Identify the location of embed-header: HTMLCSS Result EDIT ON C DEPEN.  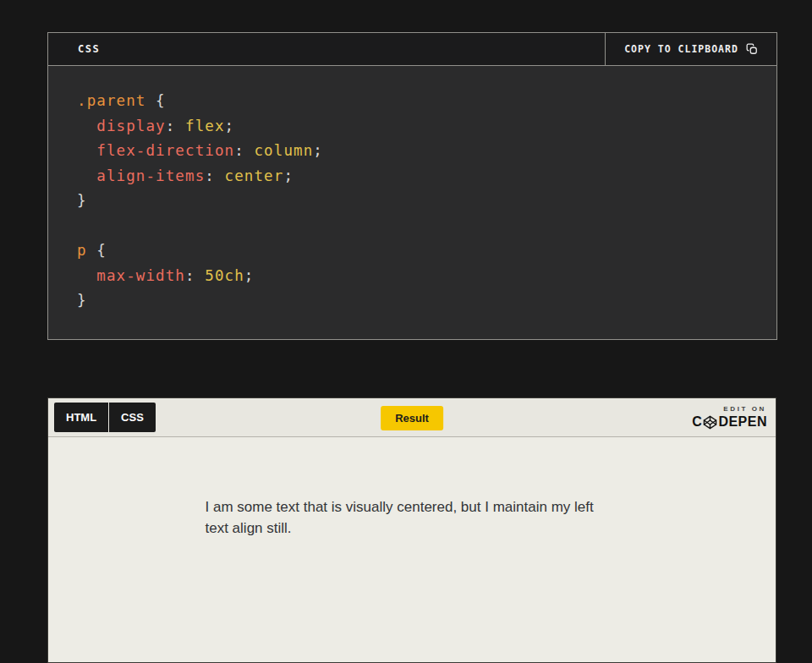
(412, 418).